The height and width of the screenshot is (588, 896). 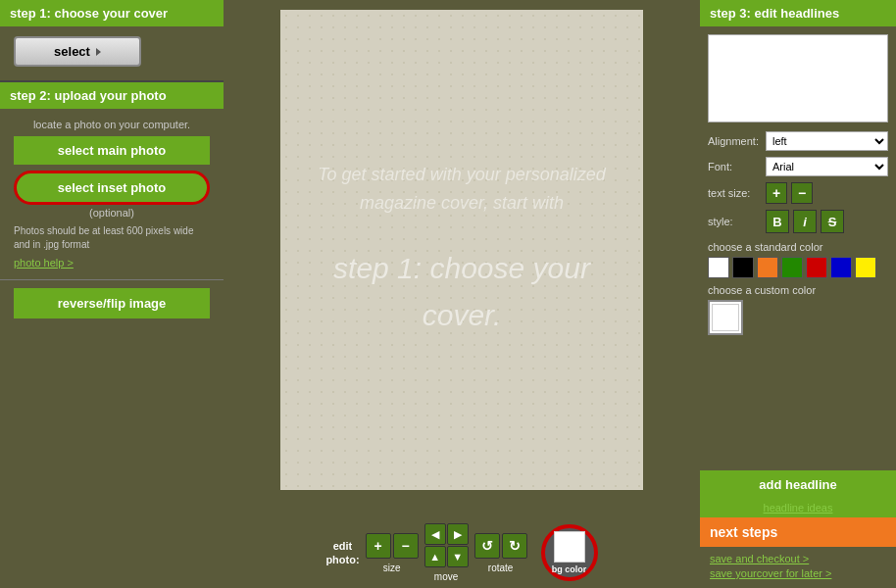 What do you see at coordinates (112, 194) in the screenshot?
I see `step2-section: locate a photo on your computer. select …` at bounding box center [112, 194].